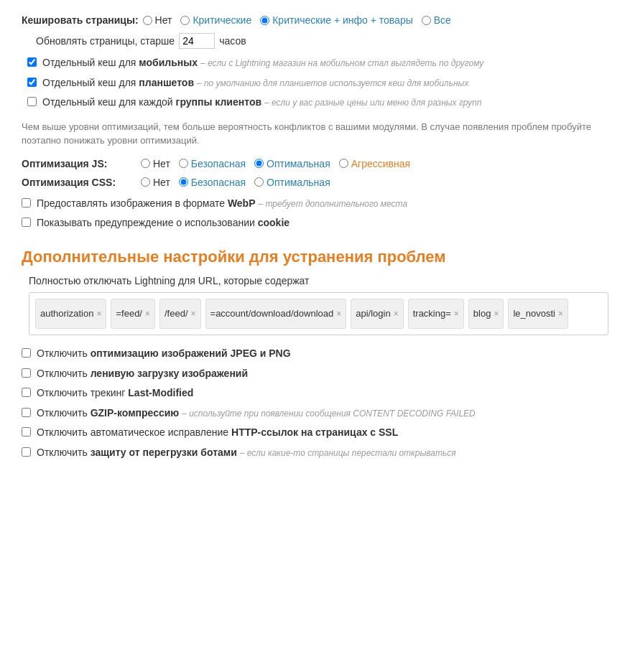 The width and height of the screenshot is (630, 672). I want to click on js-optimal-option: Оптимальная, so click(292, 164).